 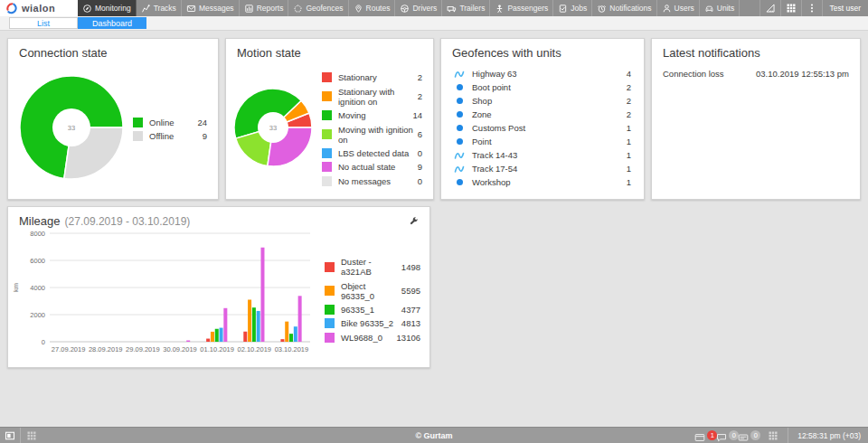 What do you see at coordinates (192, 9) in the screenshot?
I see `messages-icon` at bounding box center [192, 9].